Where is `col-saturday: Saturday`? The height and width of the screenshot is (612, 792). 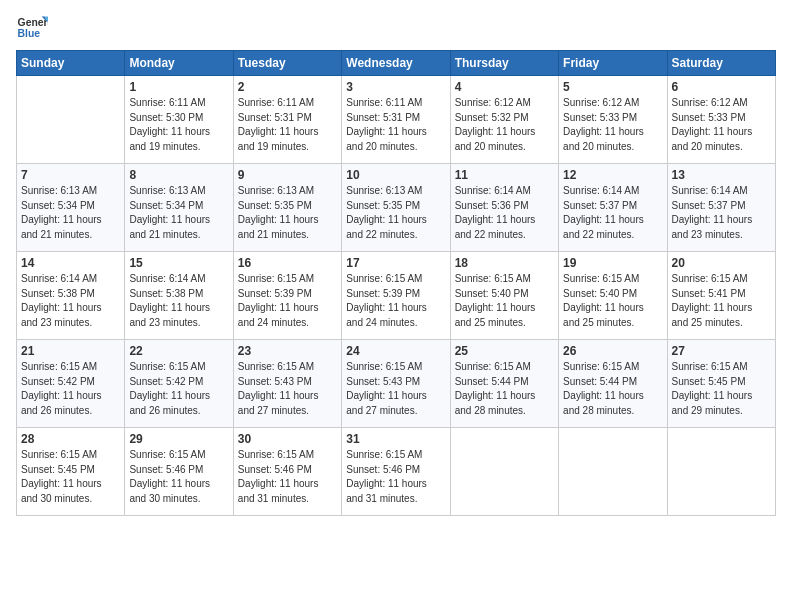 col-saturday: Saturday is located at coordinates (721, 64).